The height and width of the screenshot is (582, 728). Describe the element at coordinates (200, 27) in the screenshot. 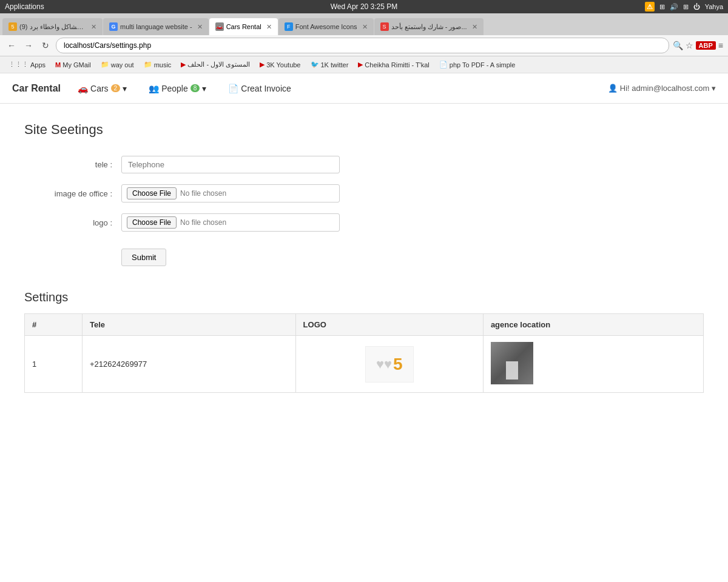

I see `tab-close-2: ✕` at that location.